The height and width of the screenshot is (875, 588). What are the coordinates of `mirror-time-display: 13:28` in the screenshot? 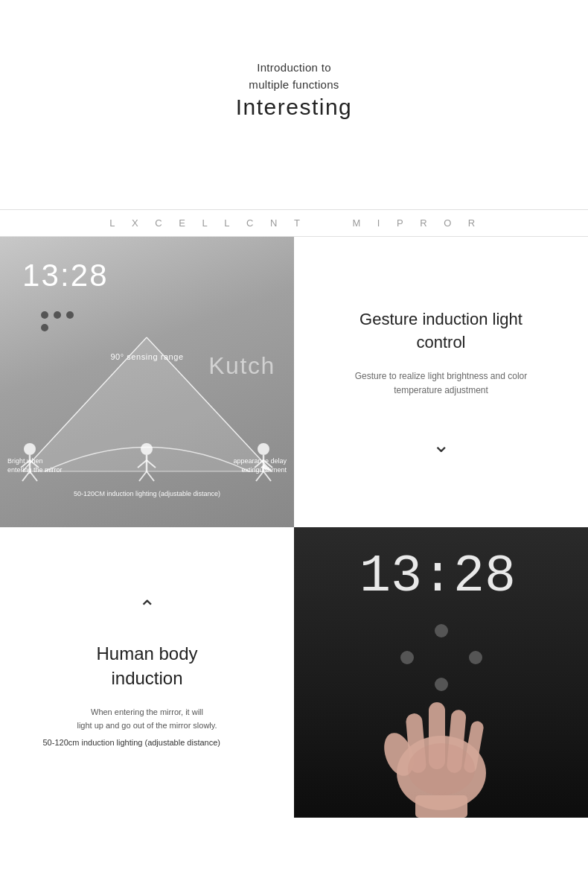 It's located at (65, 276).